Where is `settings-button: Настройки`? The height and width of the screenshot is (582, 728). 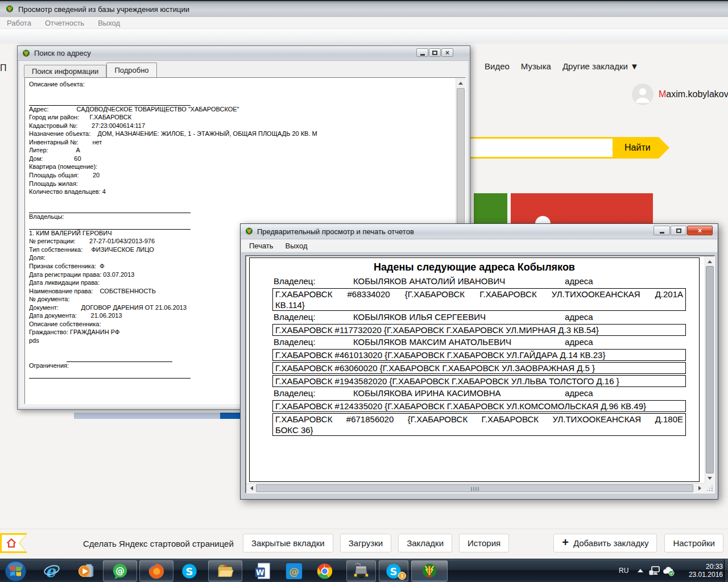 settings-button: Настройки is located at coordinates (694, 543).